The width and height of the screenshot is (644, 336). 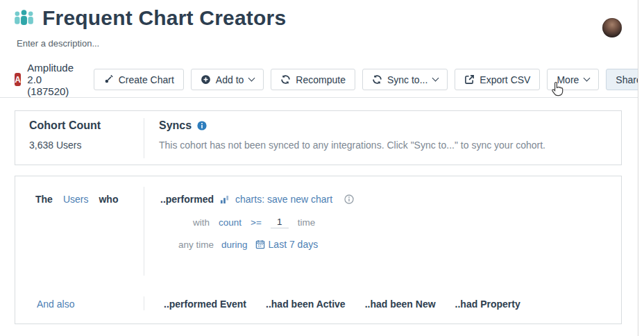 What do you see at coordinates (294, 244) in the screenshot?
I see `date-range-label: Last 7 days` at bounding box center [294, 244].